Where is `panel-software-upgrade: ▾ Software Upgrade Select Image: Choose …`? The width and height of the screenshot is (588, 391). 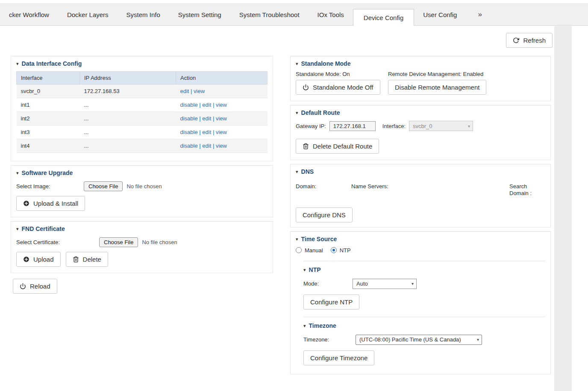
panel-software-upgrade: ▾ Software Upgrade Select Image: Choose … is located at coordinates (142, 191).